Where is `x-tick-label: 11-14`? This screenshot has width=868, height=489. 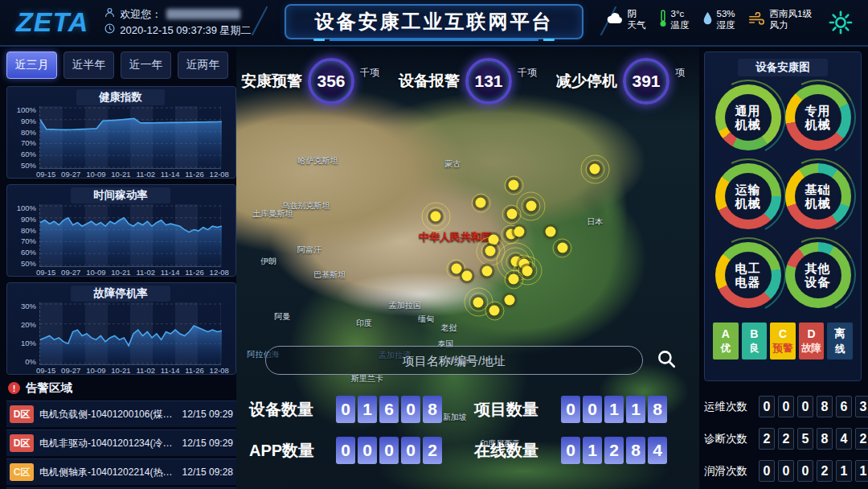 x-tick-label: 11-14 is located at coordinates (170, 174).